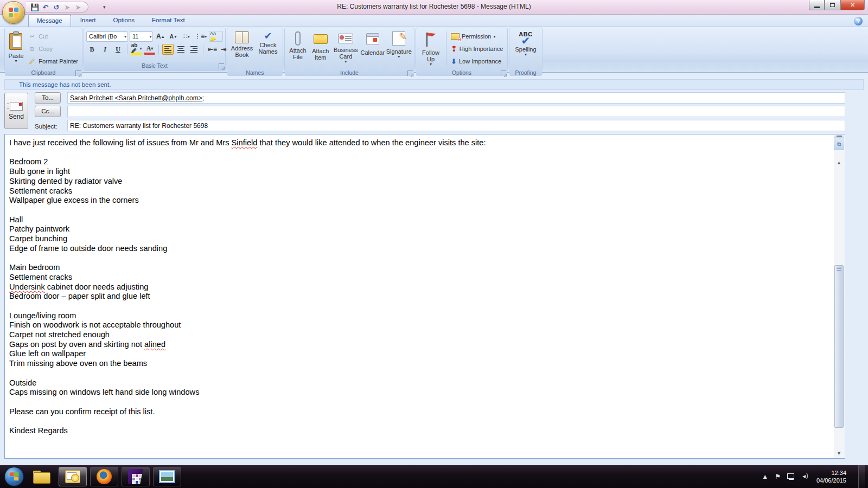  Describe the element at coordinates (155, 66) in the screenshot. I see `group-label-basic-text: Basic Text` at that location.